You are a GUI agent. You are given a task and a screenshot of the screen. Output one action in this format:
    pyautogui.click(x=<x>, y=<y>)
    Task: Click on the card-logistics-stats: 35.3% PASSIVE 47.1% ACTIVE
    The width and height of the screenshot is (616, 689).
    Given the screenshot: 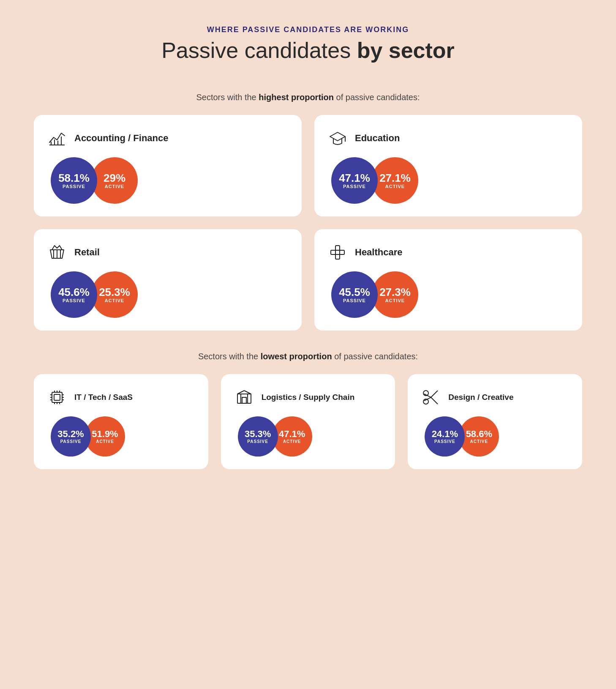 What is the action you would take?
    pyautogui.click(x=308, y=436)
    